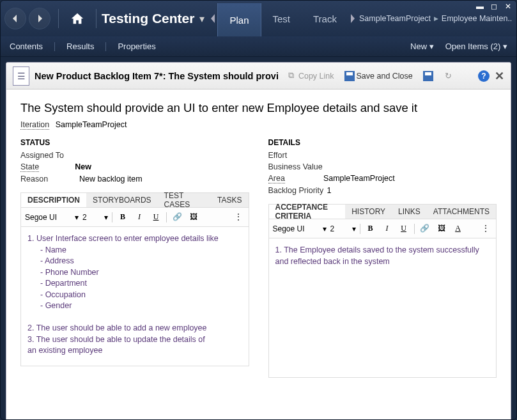  What do you see at coordinates (409, 212) in the screenshot?
I see `tab-links: LINKS` at bounding box center [409, 212].